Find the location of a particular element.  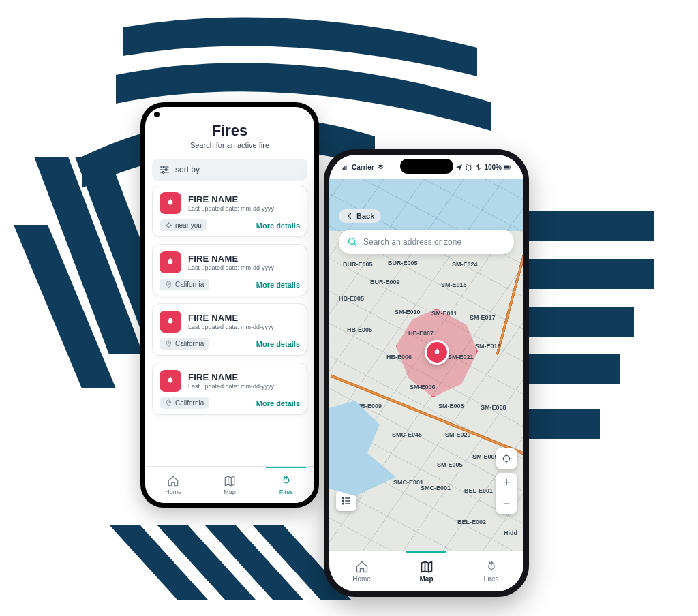

sort-label: sort by is located at coordinates (187, 170).